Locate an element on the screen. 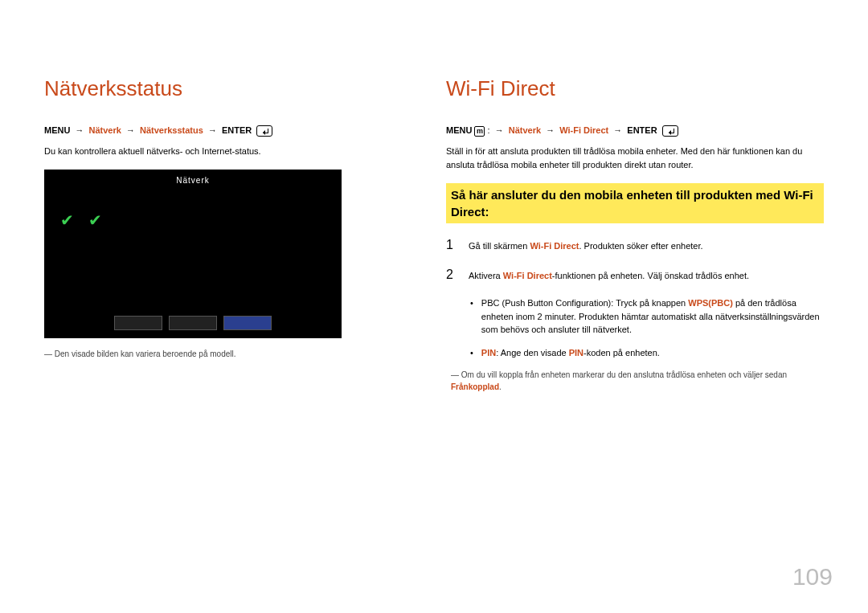 The width and height of the screenshot is (868, 613). shot-right-col is located at coordinates (282, 228).